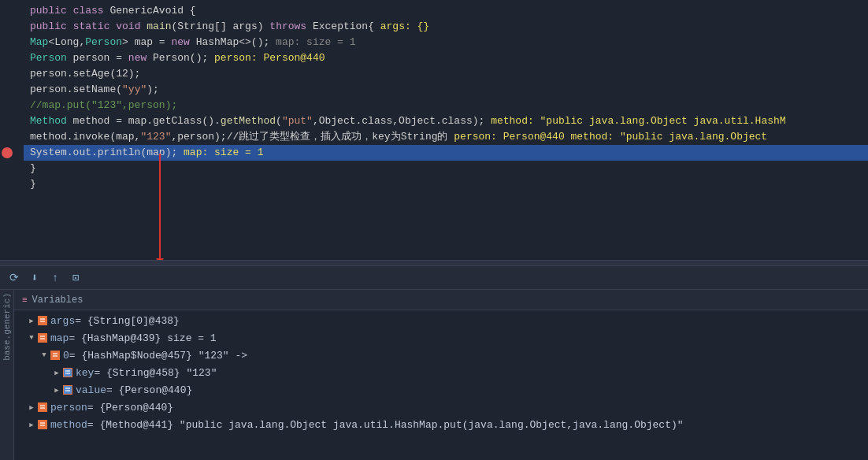 Image resolution: width=868 pixels, height=460 pixels. I want to click on code-line-3: Person person = new Person(); person, so click(434, 58).